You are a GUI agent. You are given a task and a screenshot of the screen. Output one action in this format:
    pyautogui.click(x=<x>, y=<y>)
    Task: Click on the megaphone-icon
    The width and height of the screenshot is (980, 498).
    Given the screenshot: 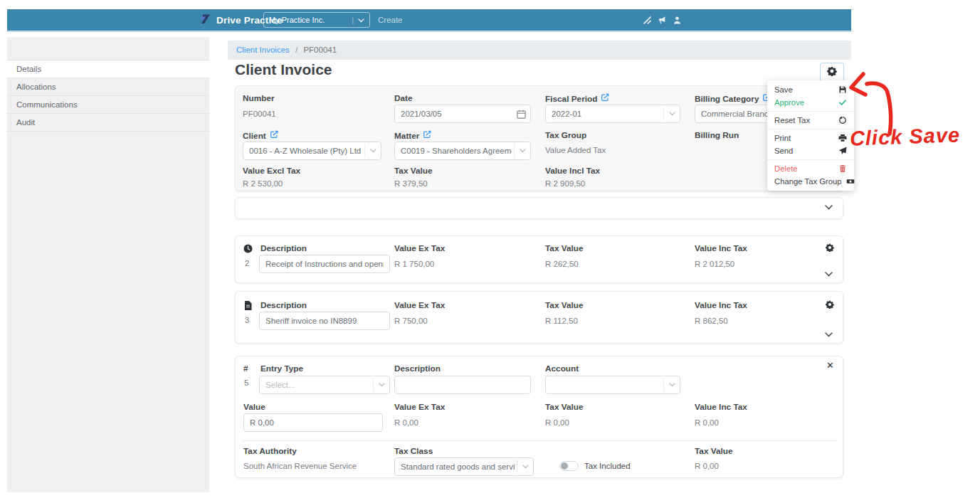 What is the action you would take?
    pyautogui.click(x=662, y=20)
    